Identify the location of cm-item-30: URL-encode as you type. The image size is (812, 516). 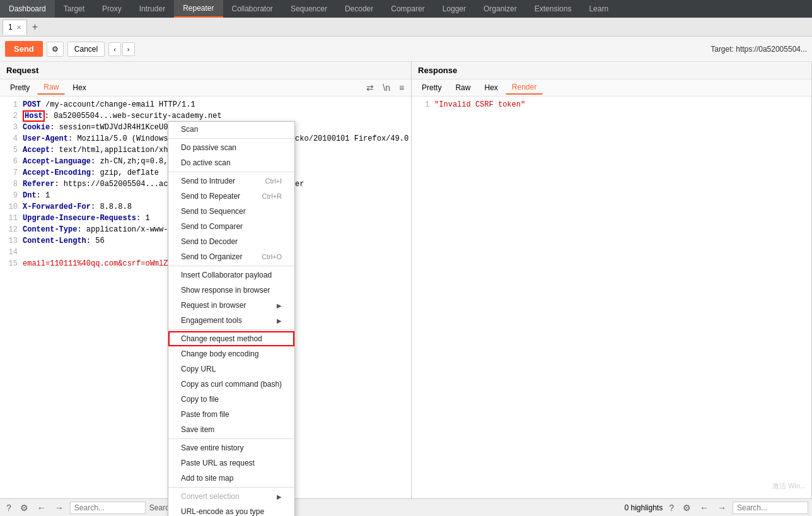
(231, 510).